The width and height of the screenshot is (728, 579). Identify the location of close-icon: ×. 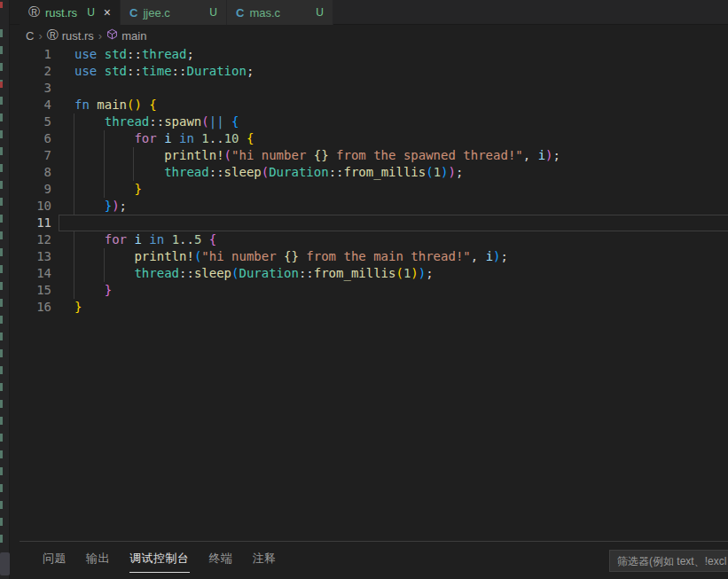
(107, 12).